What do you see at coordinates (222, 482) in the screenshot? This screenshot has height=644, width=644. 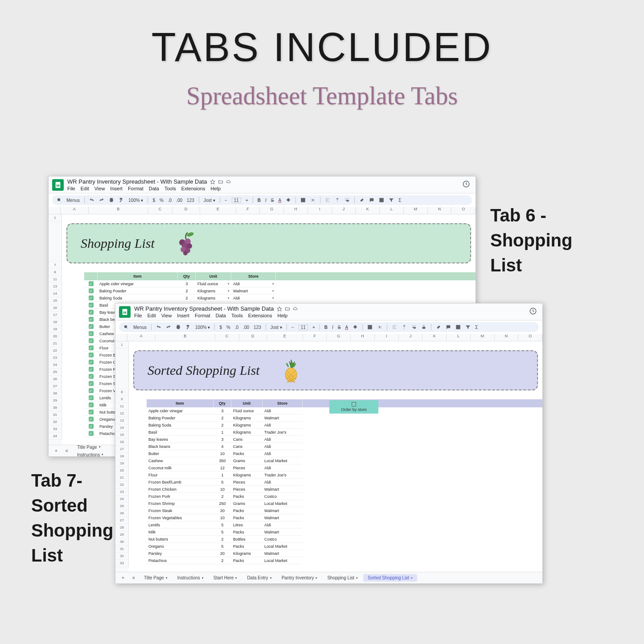 I see `cell-qty: 5` at bounding box center [222, 482].